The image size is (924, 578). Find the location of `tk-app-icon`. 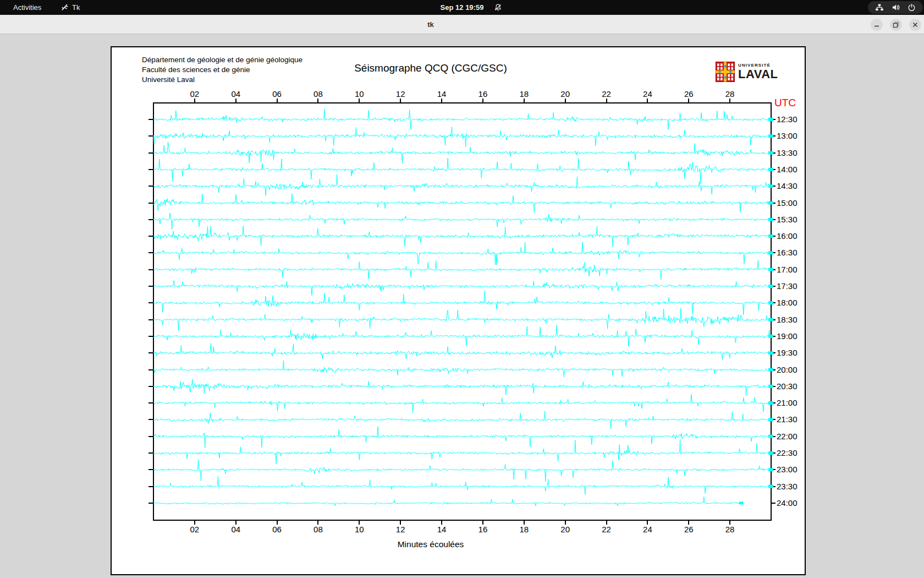

tk-app-icon is located at coordinates (65, 8).